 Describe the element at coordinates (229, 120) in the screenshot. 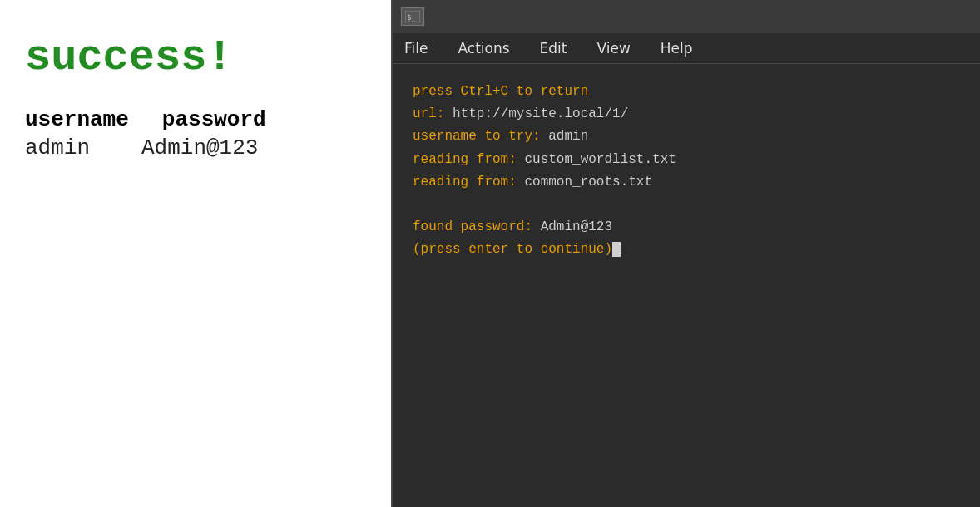

I see `password-header: password` at that location.